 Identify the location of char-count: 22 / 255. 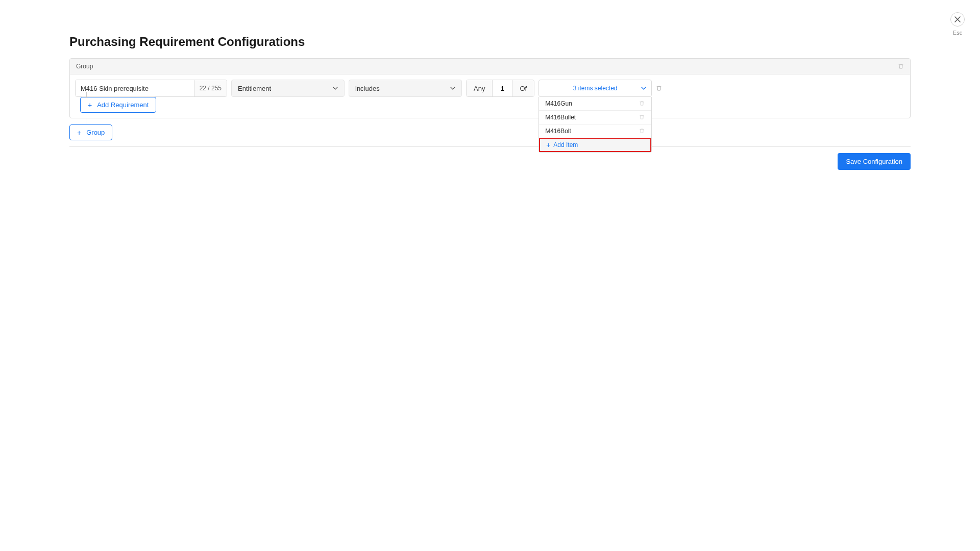
(210, 88).